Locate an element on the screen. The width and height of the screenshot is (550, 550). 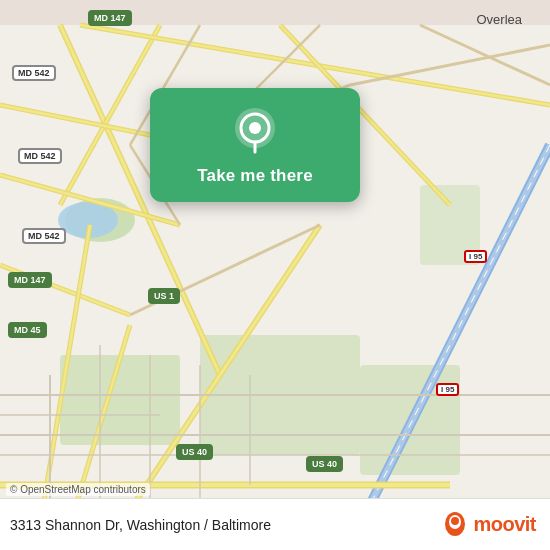
moovit-brand-text: moovit is located at coordinates (504, 524).